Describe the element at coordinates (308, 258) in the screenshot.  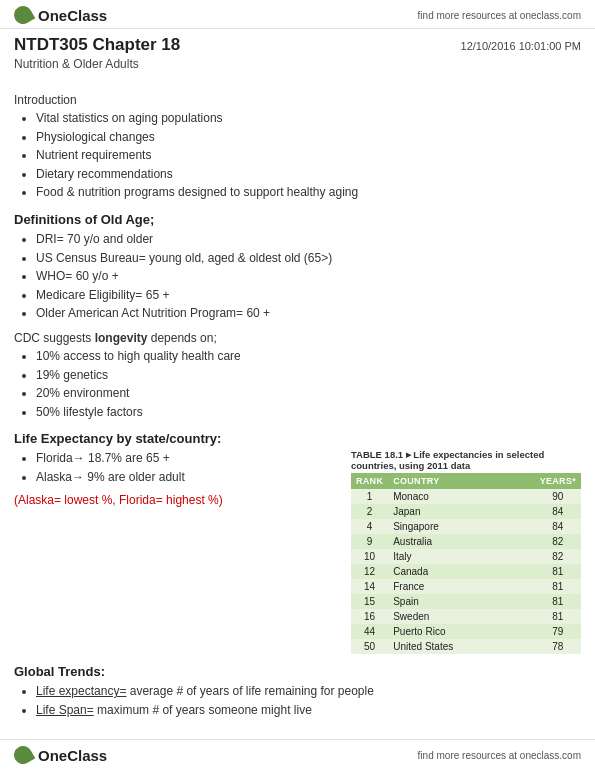
I see `list-item: US Census Bureau= young old, aged & olde…` at that location.